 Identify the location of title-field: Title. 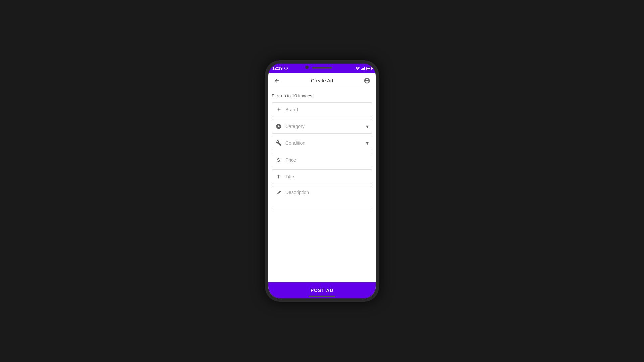
(322, 177).